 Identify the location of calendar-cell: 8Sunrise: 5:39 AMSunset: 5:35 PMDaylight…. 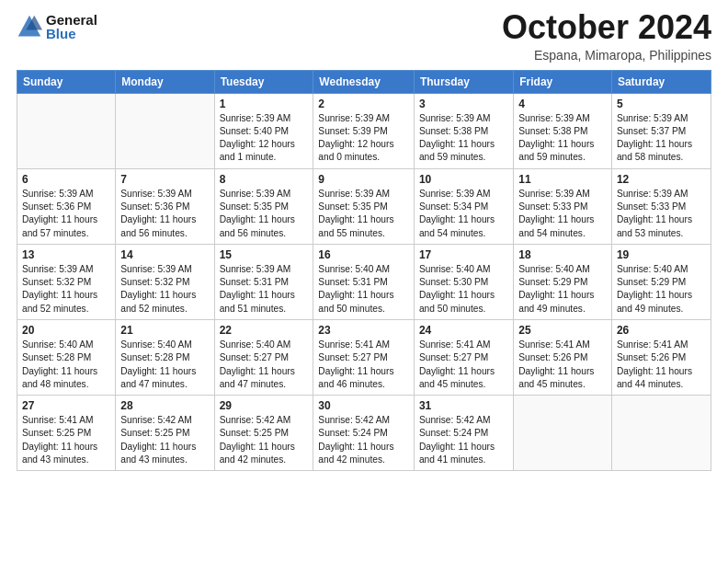
(264, 206).